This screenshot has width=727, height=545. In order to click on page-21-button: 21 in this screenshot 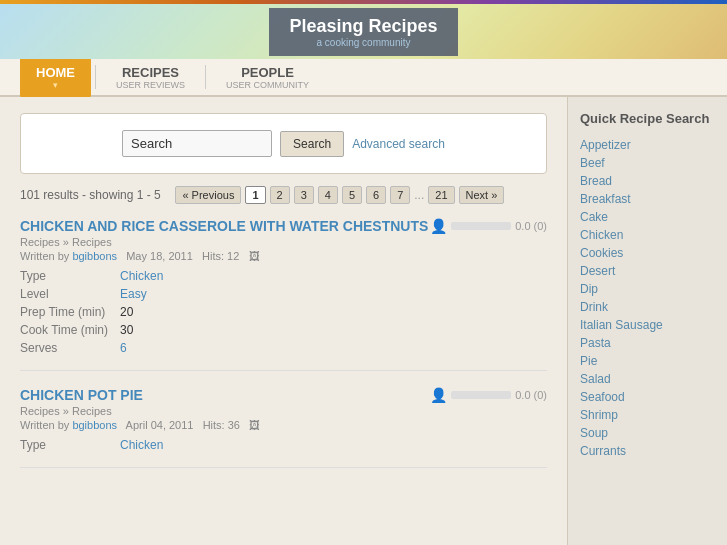, I will do `click(441, 195)`.